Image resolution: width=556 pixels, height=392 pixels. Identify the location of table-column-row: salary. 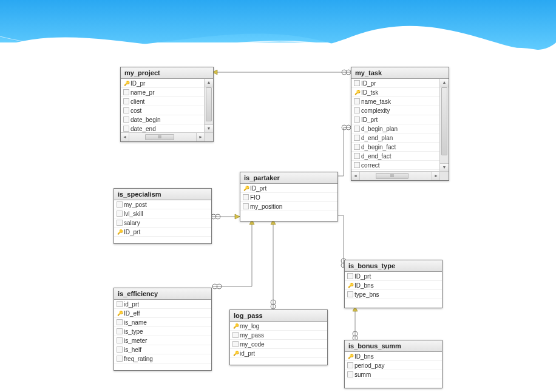
(163, 223).